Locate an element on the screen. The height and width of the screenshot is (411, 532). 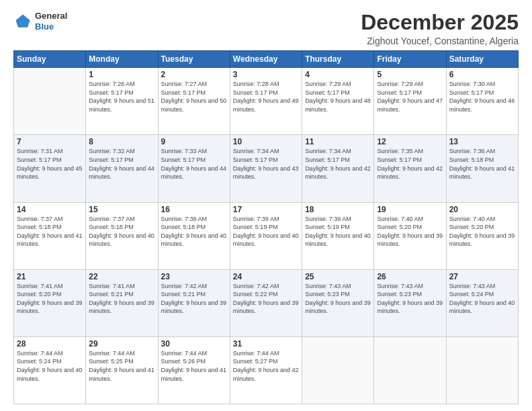
day-info: Sunrise: 7:44 AMSunset: 5:24 PMDaylight:… is located at coordinates (50, 366).